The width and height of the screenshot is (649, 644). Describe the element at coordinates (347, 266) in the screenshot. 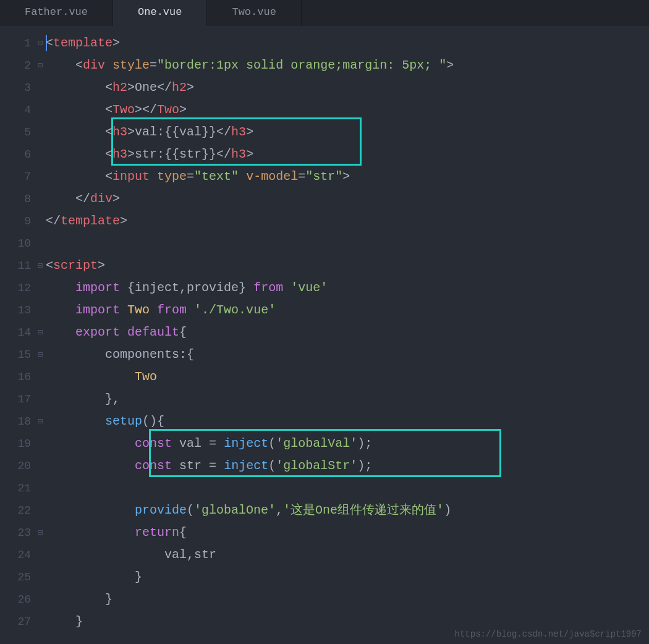

I see `code-line: <script>` at that location.